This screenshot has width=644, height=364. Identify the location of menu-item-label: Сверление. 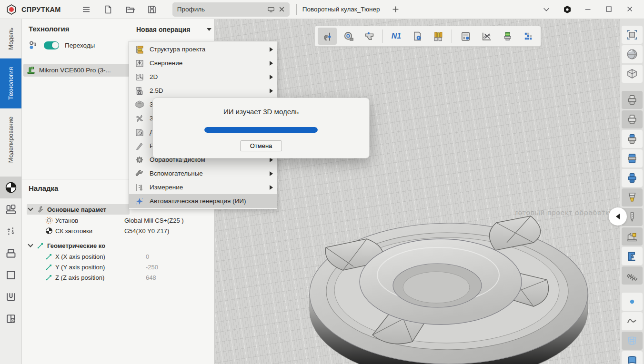
(208, 63).